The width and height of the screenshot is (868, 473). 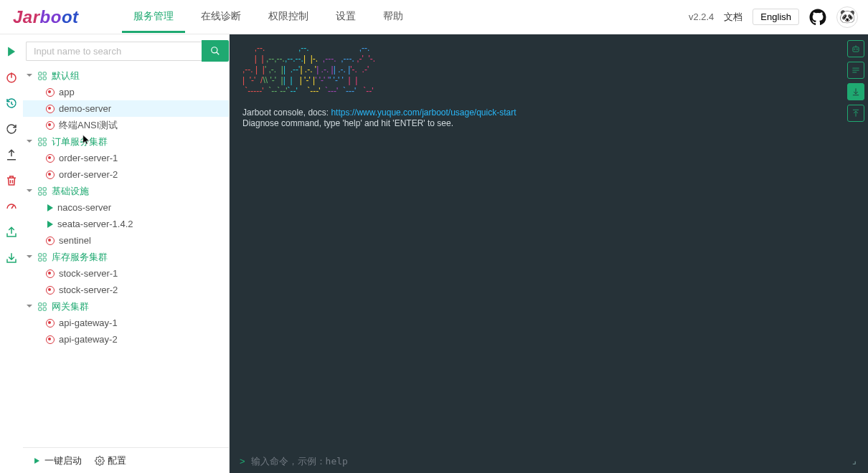 I want to click on leaf-label: stock-server-2, so click(x=88, y=290).